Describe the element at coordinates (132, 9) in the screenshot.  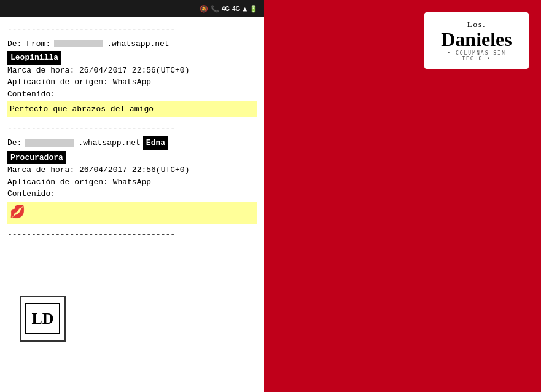
I see `status-bar: 🔕 📞 4G 4G ▲ 🔋` at that location.